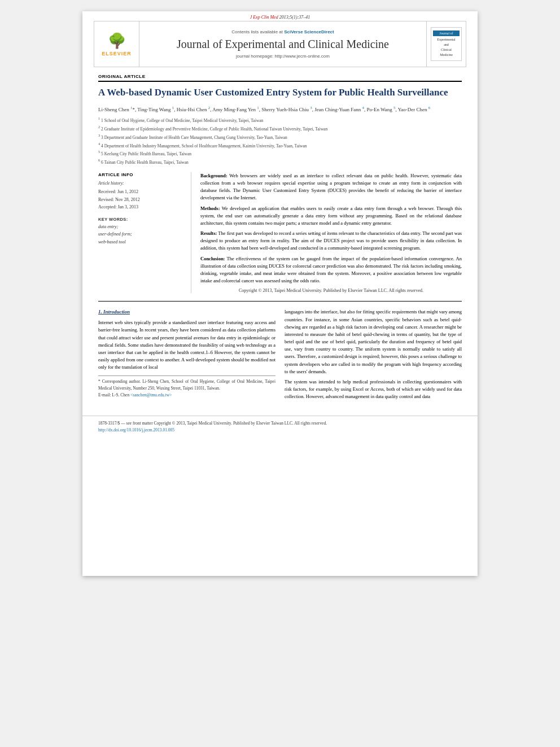  What do you see at coordinates (280, 426) in the screenshot?
I see `page-footer: 1878-3317/$ — see front matter Copyright…` at bounding box center [280, 426].